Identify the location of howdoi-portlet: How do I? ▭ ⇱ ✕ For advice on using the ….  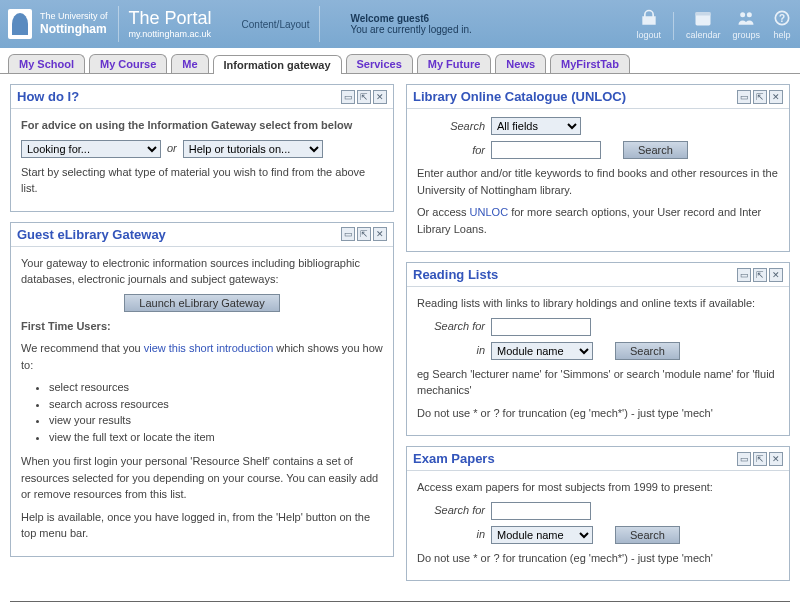
(202, 148).